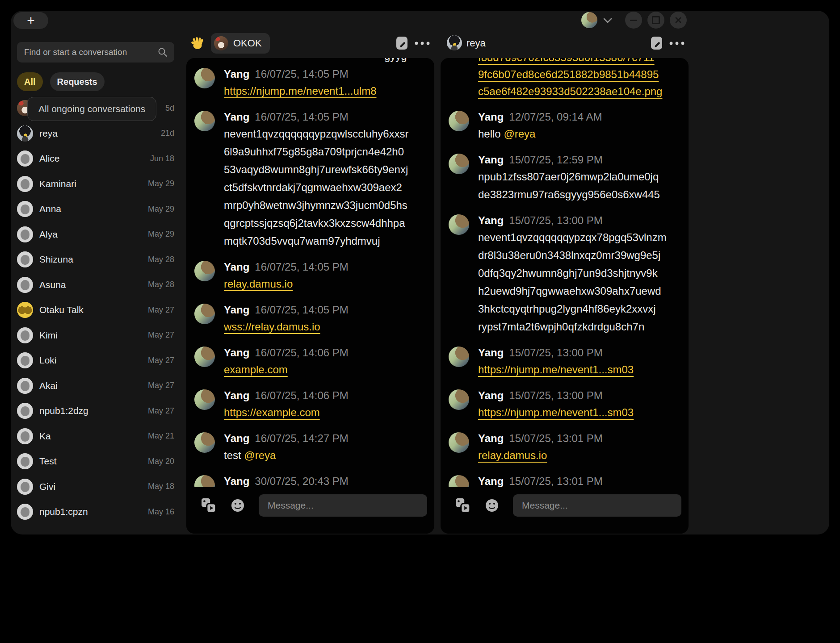 This screenshot has width=840, height=643. I want to click on message-content: https://njump.me/nevent1...sm03, so click(556, 370).